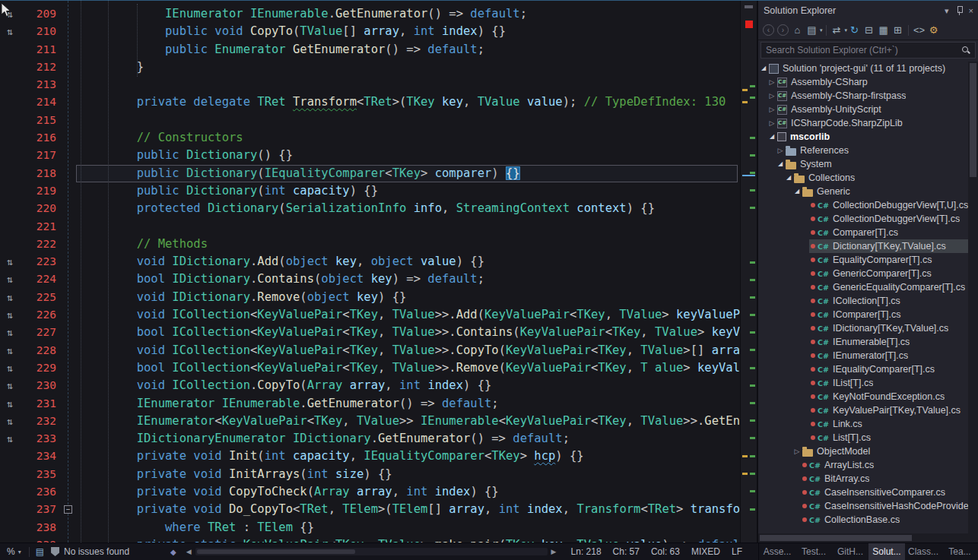 This screenshot has height=560, width=978. I want to click on collapse-arrow-icon: ◢, so click(780, 164).